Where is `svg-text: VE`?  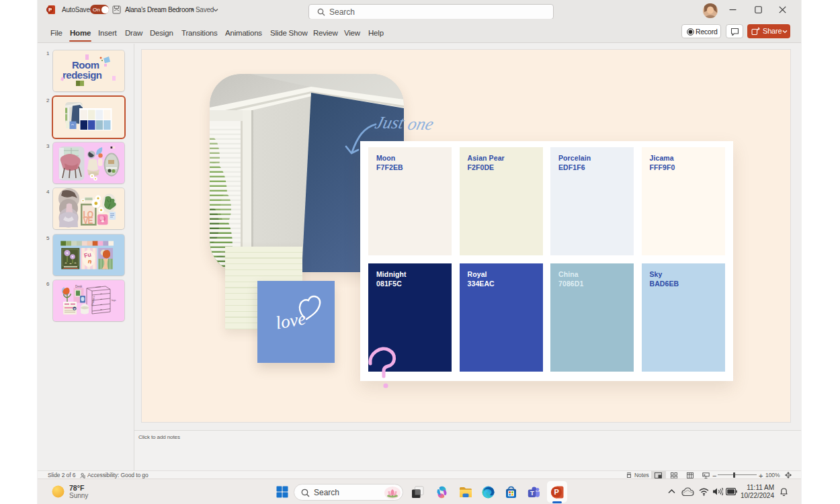 svg-text: VE is located at coordinates (89, 220).